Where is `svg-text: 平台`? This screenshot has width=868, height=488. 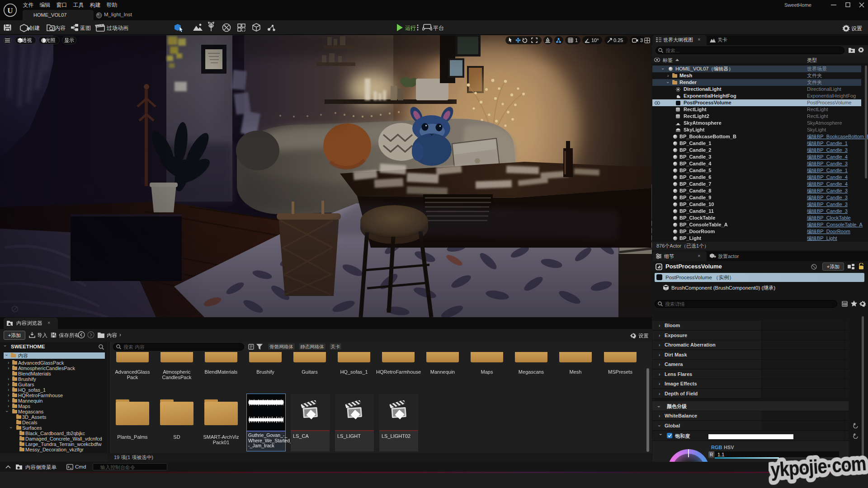
svg-text: 平台 is located at coordinates (439, 28).